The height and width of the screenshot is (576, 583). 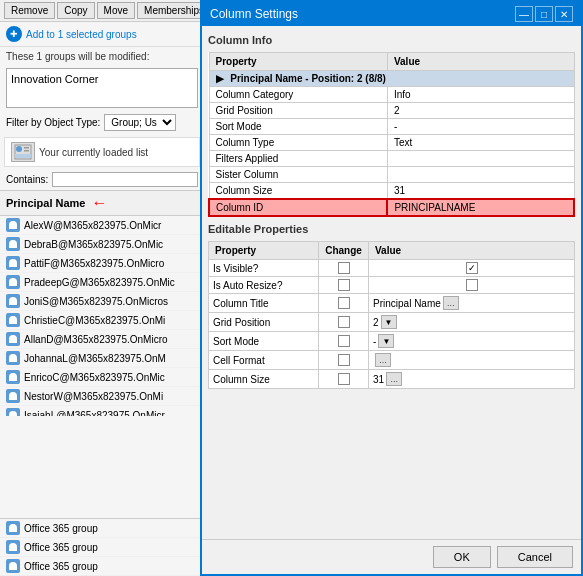 I want to click on list-item: PradeepG@M365x823975.OnMic, so click(x=102, y=282).